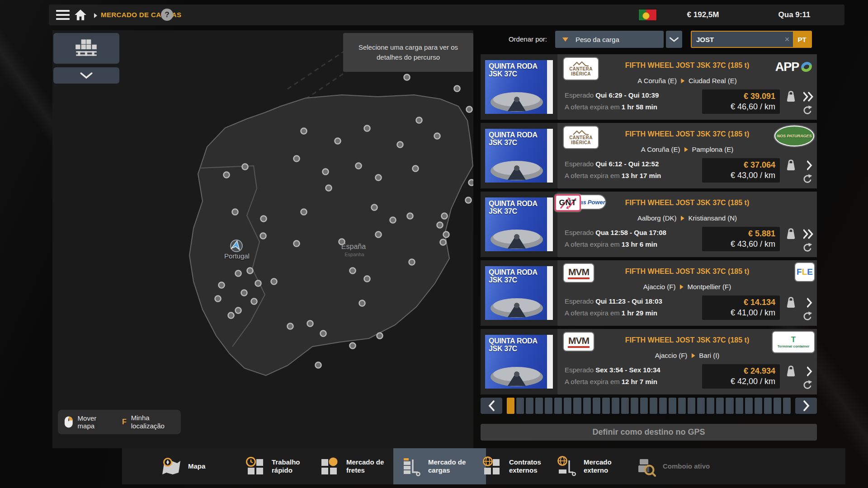 The height and width of the screenshot is (488, 868). What do you see at coordinates (649, 432) in the screenshot?
I see `set-gps-destination-button: Definir como destino no GPS` at bounding box center [649, 432].